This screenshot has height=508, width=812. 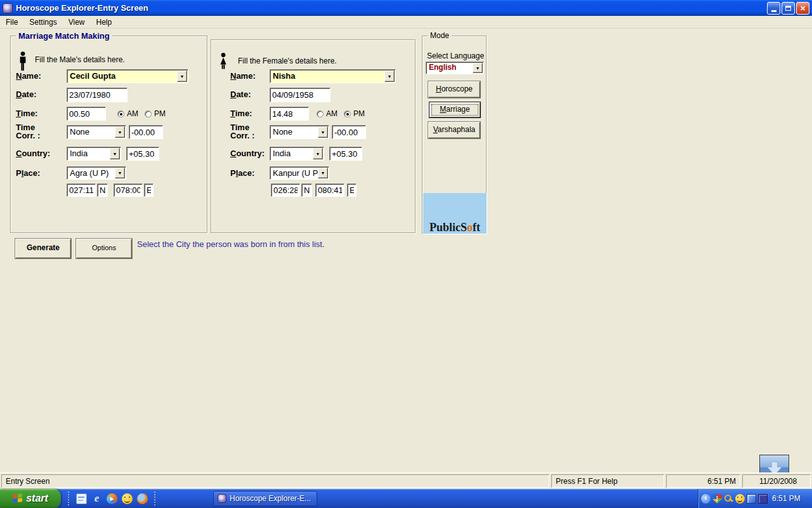 What do you see at coordinates (717, 499) in the screenshot?
I see `security-shield-icon: !` at bounding box center [717, 499].